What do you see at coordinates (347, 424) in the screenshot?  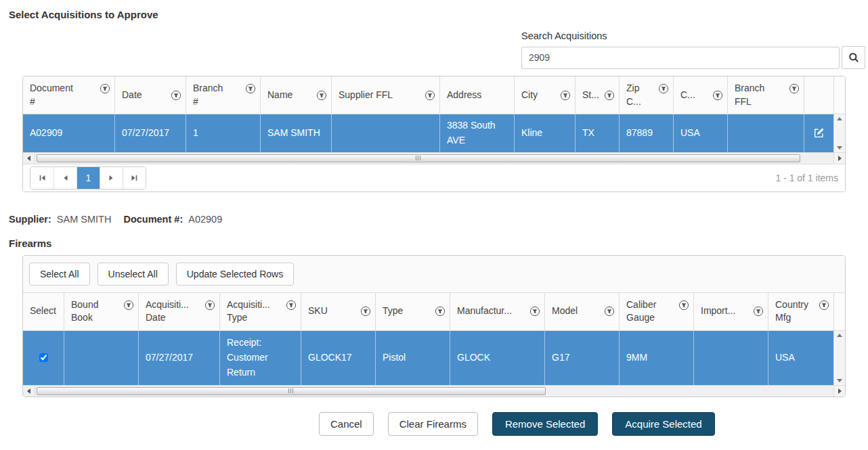 I see `cancel-button: Cancel` at bounding box center [347, 424].